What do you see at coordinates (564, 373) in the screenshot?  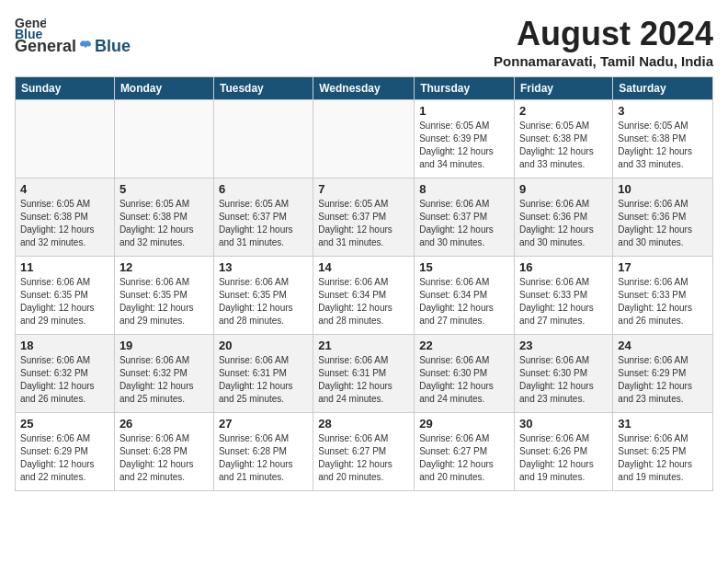 I see `table-cell: 23Sunrise: 6:06 AM Sunset: 6:30 PM Dayli…` at bounding box center [564, 373].